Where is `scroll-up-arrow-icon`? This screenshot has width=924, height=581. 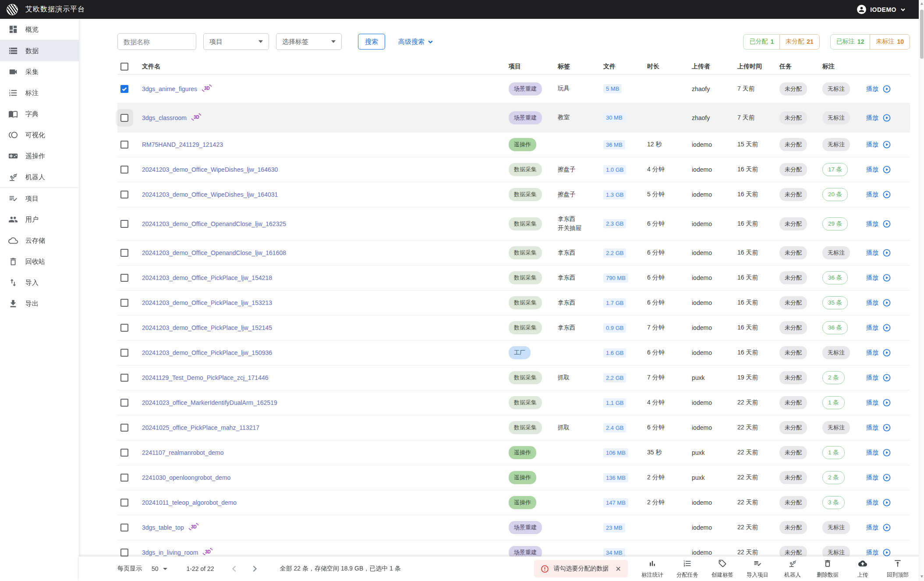 scroll-up-arrow-icon is located at coordinates (922, 4).